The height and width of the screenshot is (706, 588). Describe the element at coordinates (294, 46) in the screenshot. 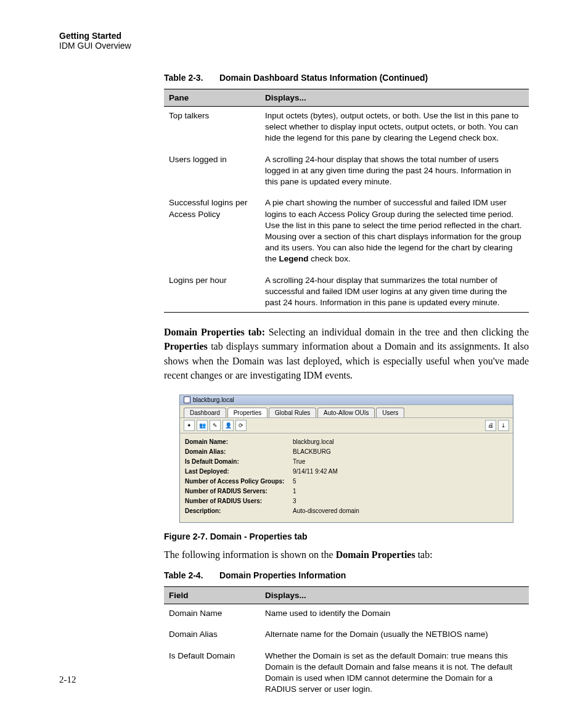

I see `running-head-subtitle: IDM GUI Overview` at that location.